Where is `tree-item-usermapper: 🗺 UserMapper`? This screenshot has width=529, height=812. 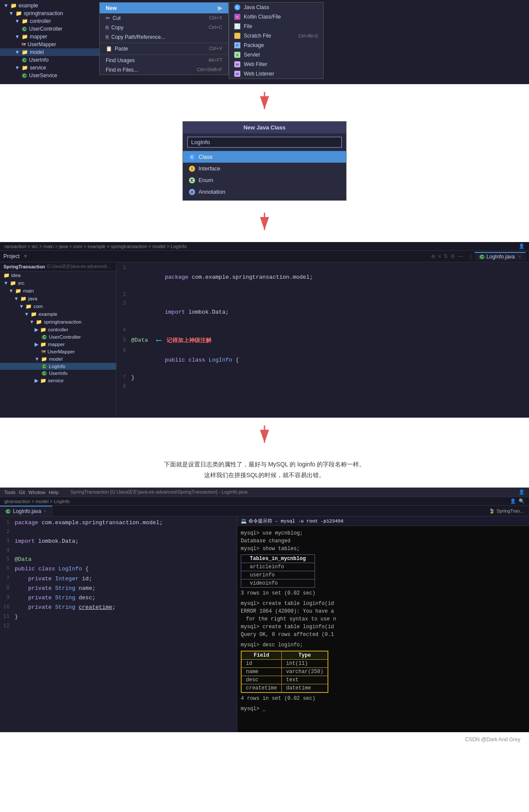
tree-item-usermapper: 🗺 UserMapper is located at coordinates (51, 44).